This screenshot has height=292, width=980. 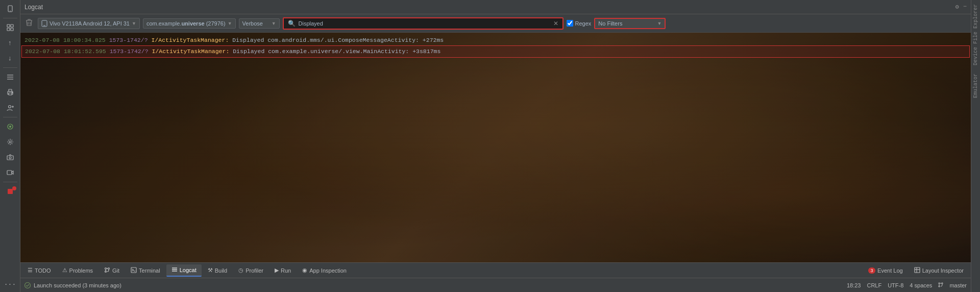 What do you see at coordinates (630, 23) in the screenshot?
I see `filter-selector: No Filters ▼` at bounding box center [630, 23].